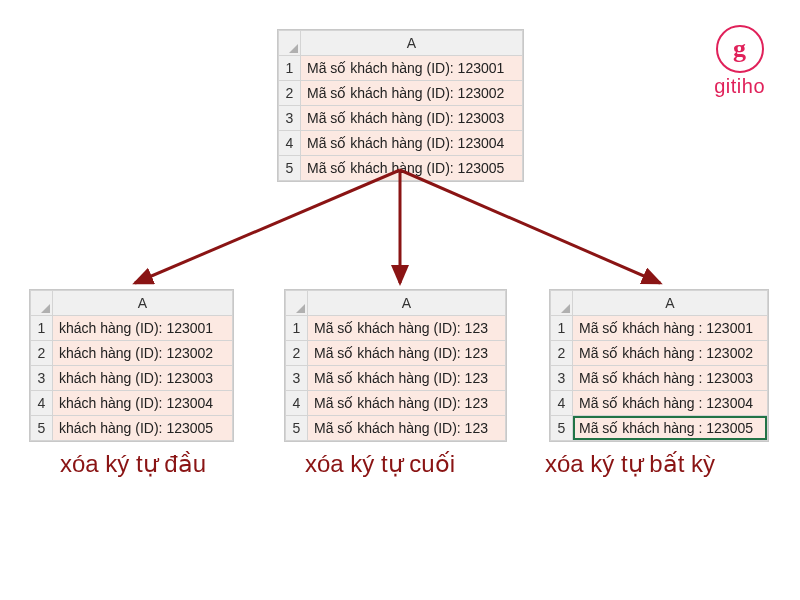 This screenshot has height=600, width=800. I want to click on cell: Mã số khách hàng (ID): 123004, so click(412, 144).